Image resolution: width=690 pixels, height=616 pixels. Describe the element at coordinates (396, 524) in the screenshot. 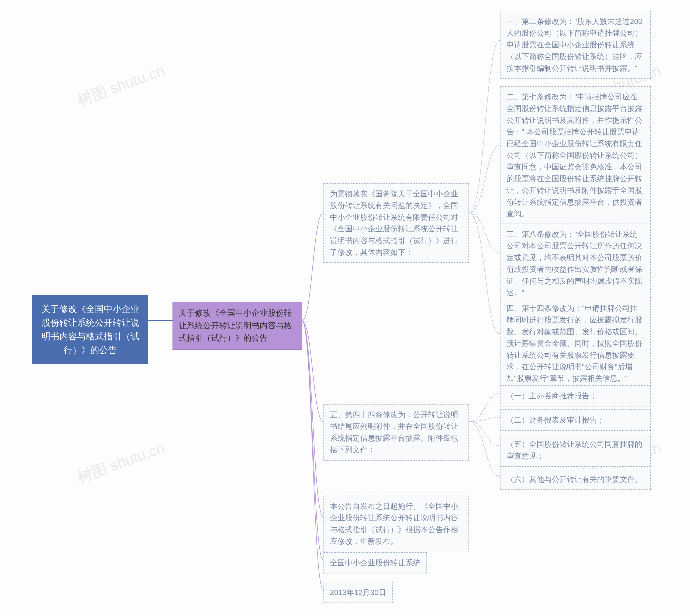

I see `level3-effective: 本公告自发布之日起施行。《全国中小企业股份转让系统公开转让说明书内容与格式指引（…` at that location.